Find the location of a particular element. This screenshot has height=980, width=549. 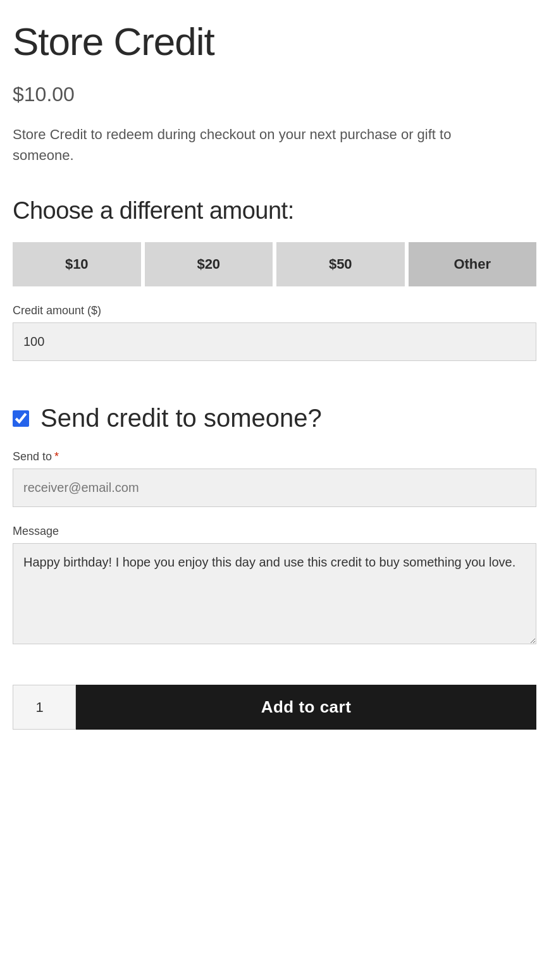

amount-buttons-group: $10 $20 $50 Other is located at coordinates (274, 264).